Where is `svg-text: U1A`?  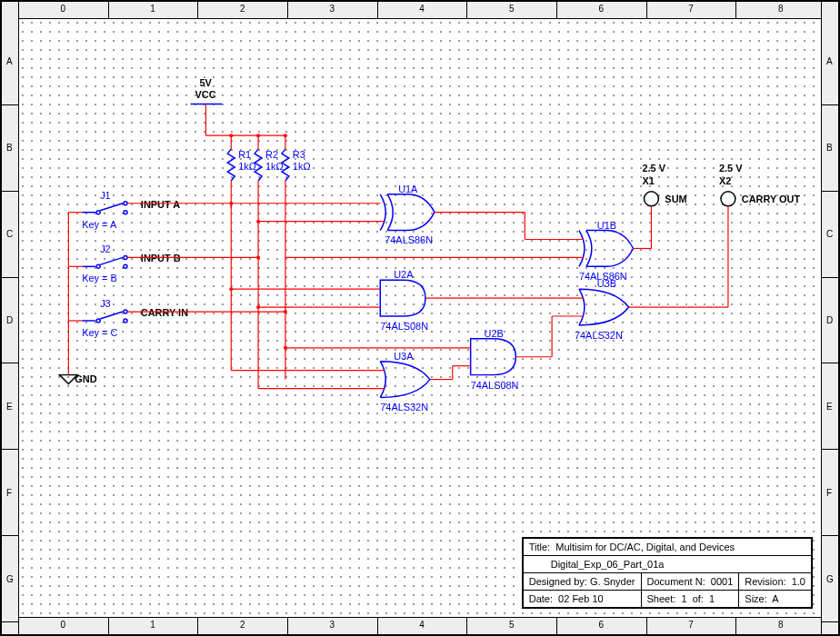
svg-text: U1A is located at coordinates (408, 189).